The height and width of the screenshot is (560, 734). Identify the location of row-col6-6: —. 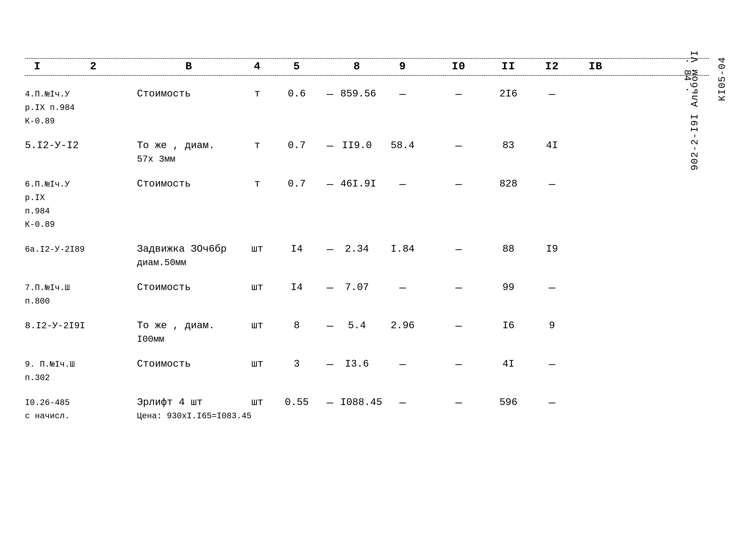
(330, 326).